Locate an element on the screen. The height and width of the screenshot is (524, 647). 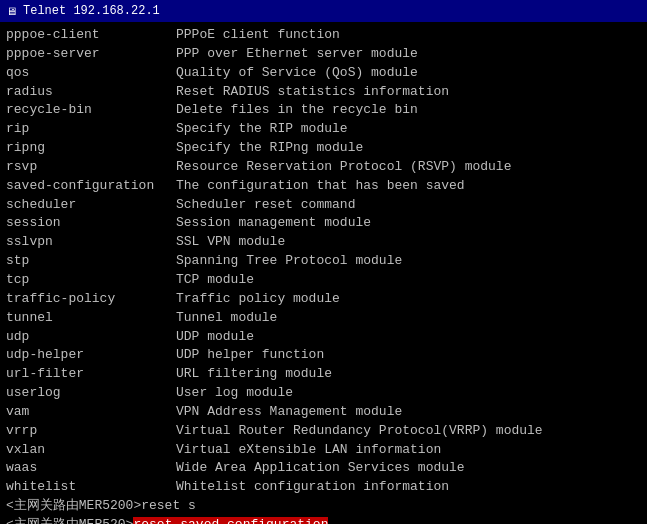
prompt-line-2: <主网关路由MER520>reset saved-configuration is located at coordinates (324, 520).